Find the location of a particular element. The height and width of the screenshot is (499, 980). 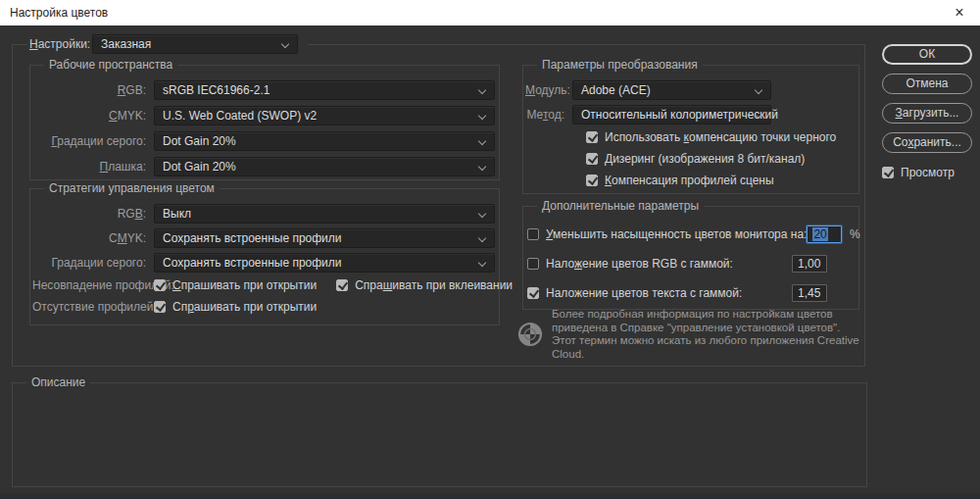

policy-gray-select: Сохранять встроенные профили is located at coordinates (324, 263).